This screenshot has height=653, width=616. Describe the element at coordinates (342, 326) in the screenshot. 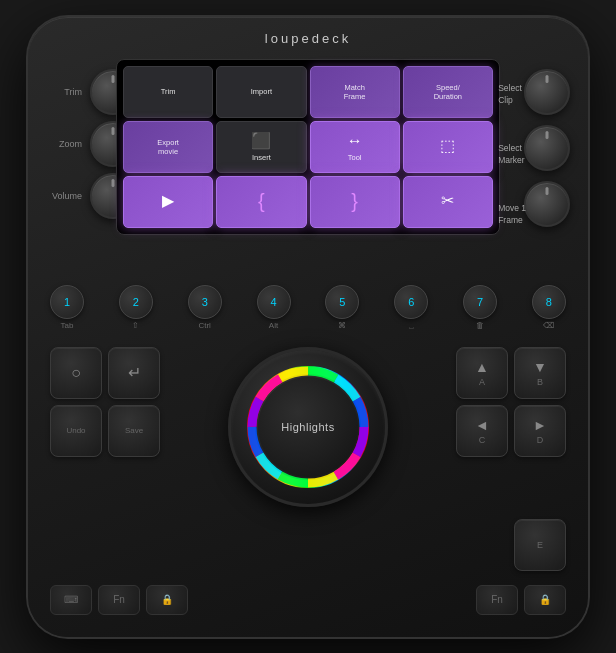

I see `num-label-5: ⌘` at that location.